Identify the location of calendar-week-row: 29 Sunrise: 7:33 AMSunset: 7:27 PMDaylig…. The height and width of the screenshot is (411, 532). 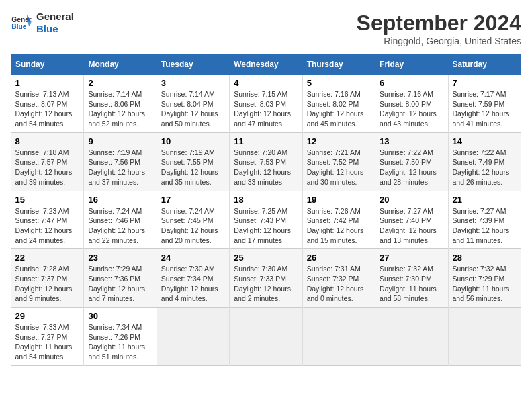
(266, 337).